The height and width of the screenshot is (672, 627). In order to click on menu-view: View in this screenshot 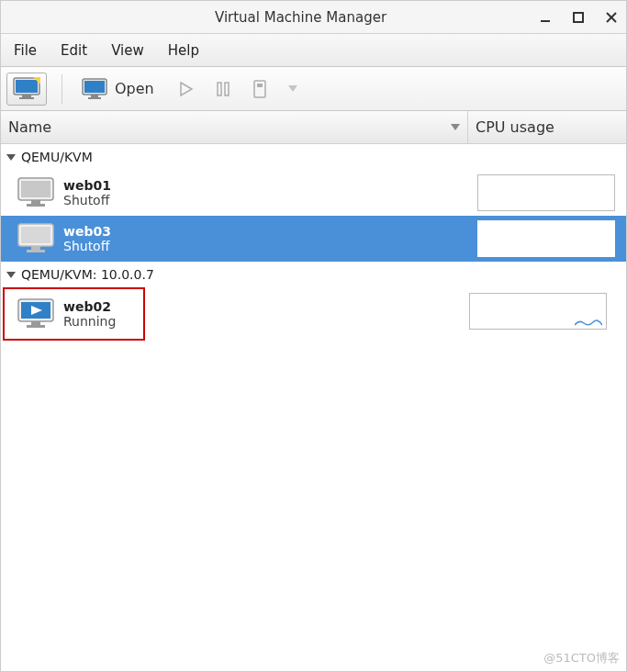, I will do `click(128, 50)`.